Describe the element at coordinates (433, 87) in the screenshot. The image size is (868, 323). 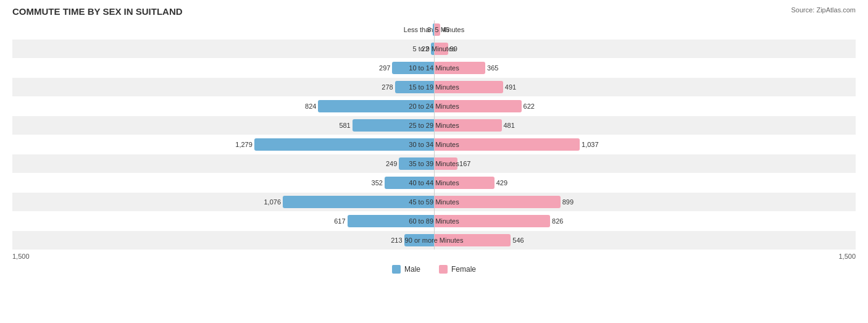
I see `center-label: 15 to 19 Minutes` at that location.